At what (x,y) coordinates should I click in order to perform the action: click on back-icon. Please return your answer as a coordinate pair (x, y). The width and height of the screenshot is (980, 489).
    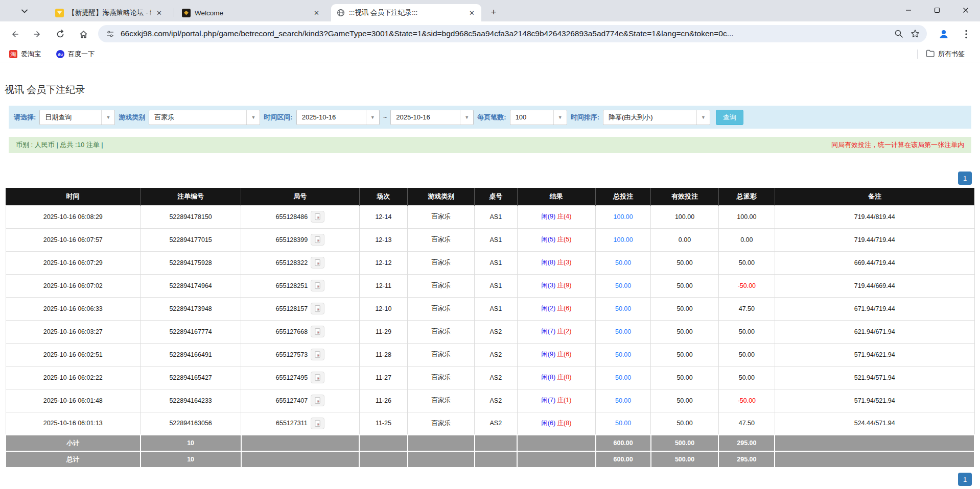
    Looking at the image, I should click on (15, 34).